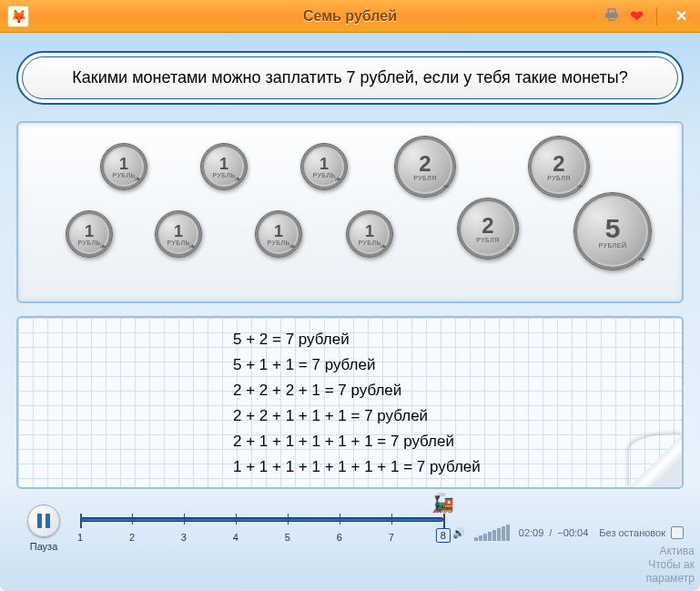 This screenshot has width=700, height=591. I want to click on page-curl-icon, so click(656, 462).